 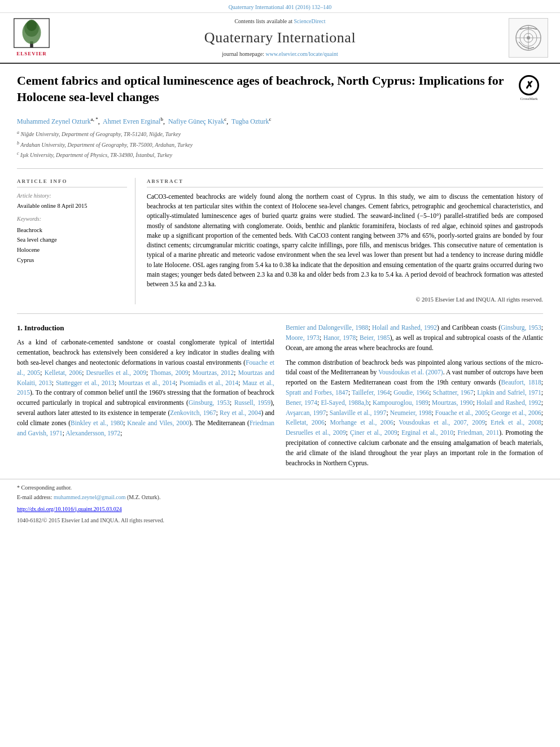 I want to click on elsevier-tree-icon, so click(x=32, y=34).